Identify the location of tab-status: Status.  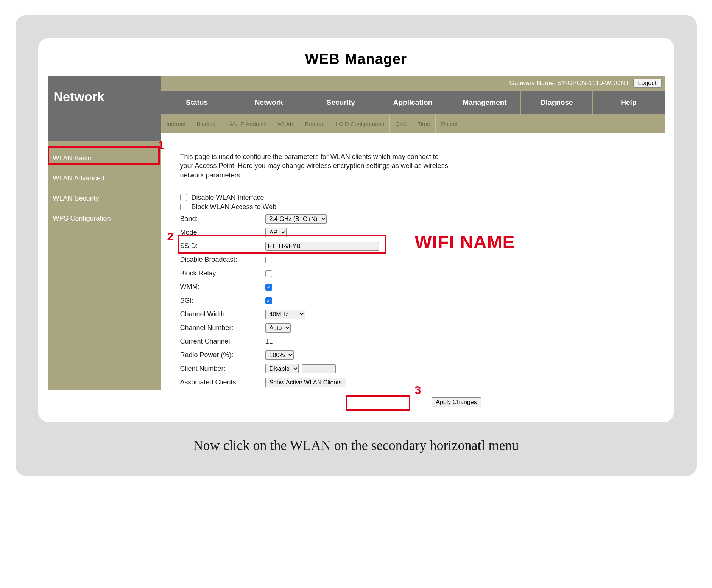
(197, 103).